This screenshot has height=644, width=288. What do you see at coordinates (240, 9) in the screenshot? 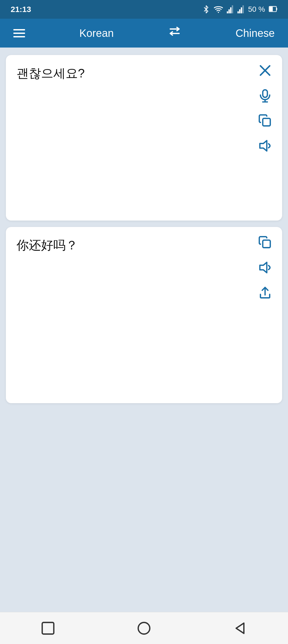
I see `status-icons: 50 %` at bounding box center [240, 9].